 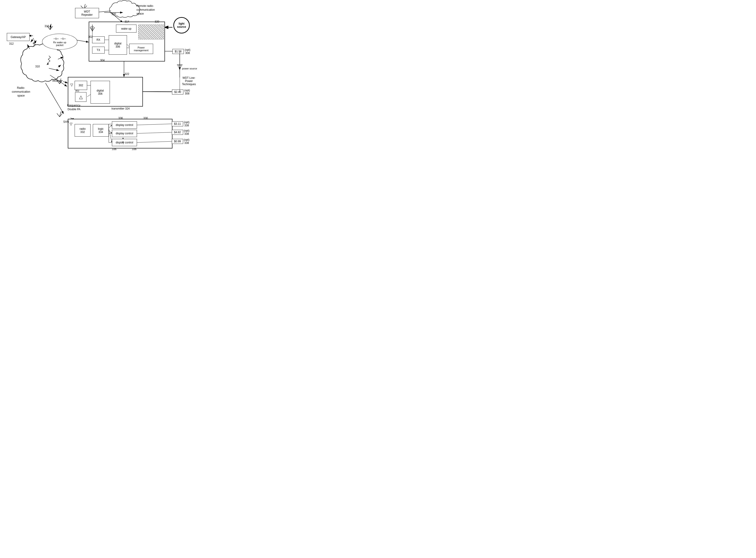 I want to click on price-099-box: $0.99, so click(x=178, y=141).